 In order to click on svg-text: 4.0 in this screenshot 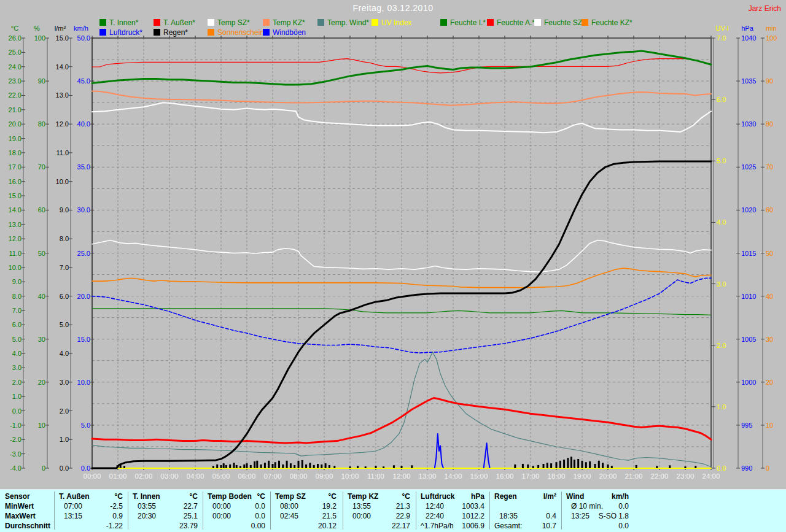, I will do `click(17, 353)`.